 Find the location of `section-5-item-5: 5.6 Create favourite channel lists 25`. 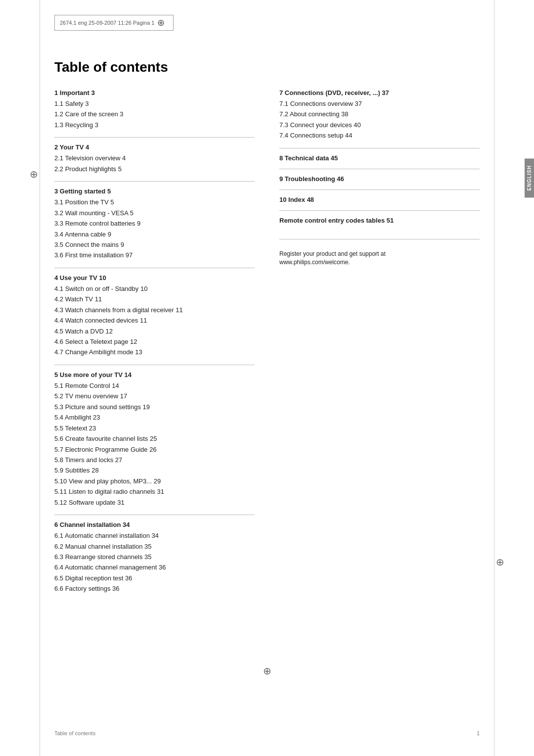

section-5-item-5: 5.6 Create favourite channel lists 25 is located at coordinates (154, 438).